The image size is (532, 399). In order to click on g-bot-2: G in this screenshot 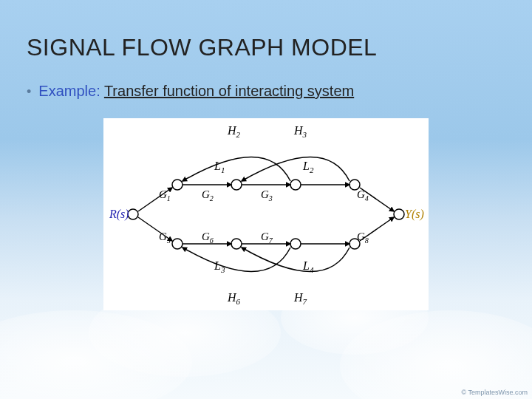, I will do `click(205, 236)`.